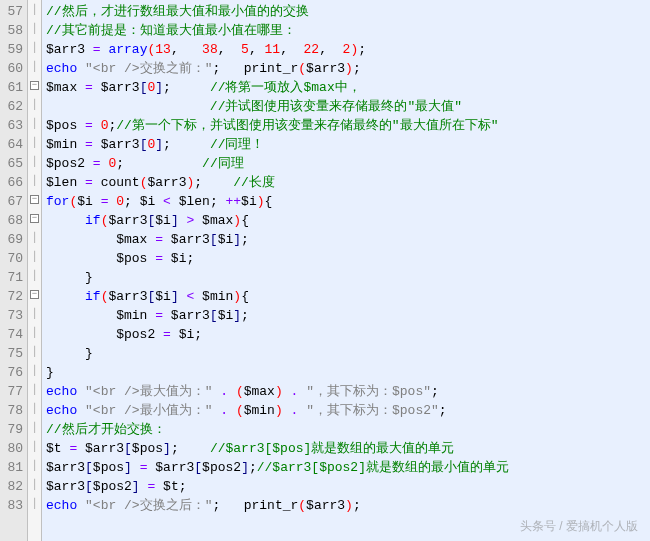 The image size is (650, 541). I want to click on code-token: $min, so click(66, 144).